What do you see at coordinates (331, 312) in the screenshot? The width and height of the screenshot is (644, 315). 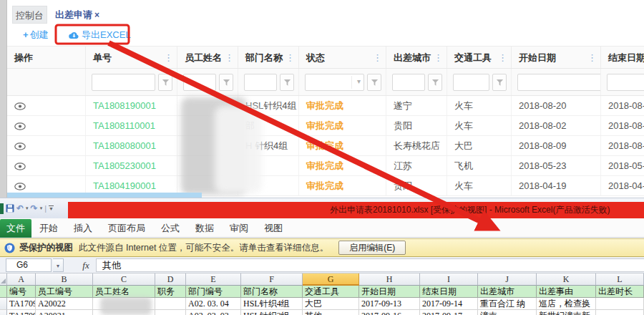 I see `sheet-cell: 其他` at bounding box center [331, 312].